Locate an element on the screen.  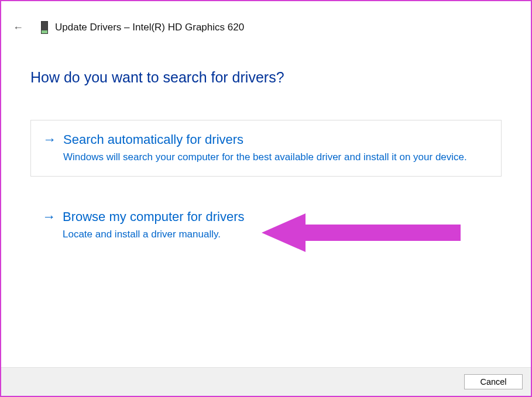
dialog-header: ← Update Drivers – Intel(R) HD Graphics … is located at coordinates (266, 18).